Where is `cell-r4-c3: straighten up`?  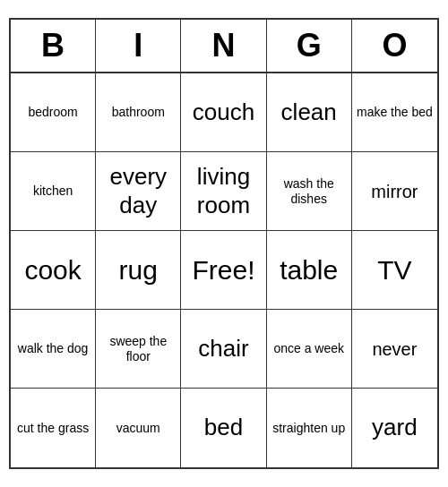 cell-r4-c3: straighten up is located at coordinates (310, 428).